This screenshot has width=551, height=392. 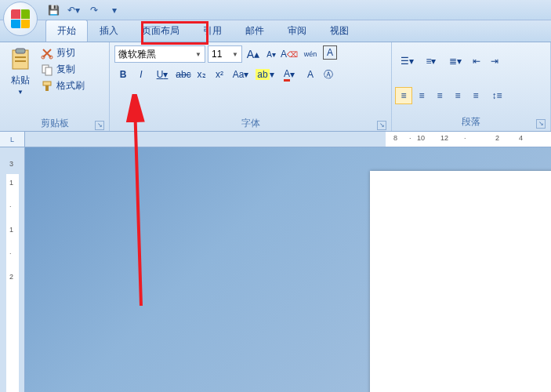 What do you see at coordinates (288, 140) in the screenshot?
I see `horizontal-ruler: 8·1012·24` at bounding box center [288, 140].